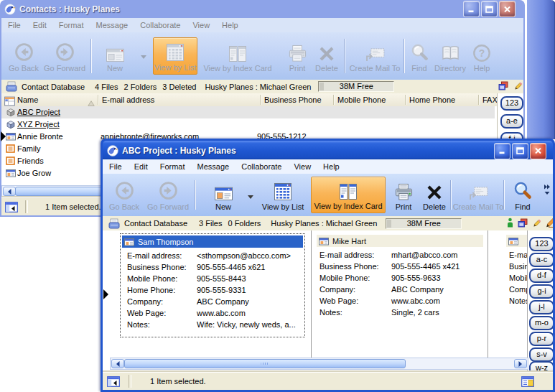 Image resolution: width=555 pixels, height=392 pixels. What do you see at coordinates (10, 9) in the screenshot?
I see `app-bird-icon` at bounding box center [10, 9].